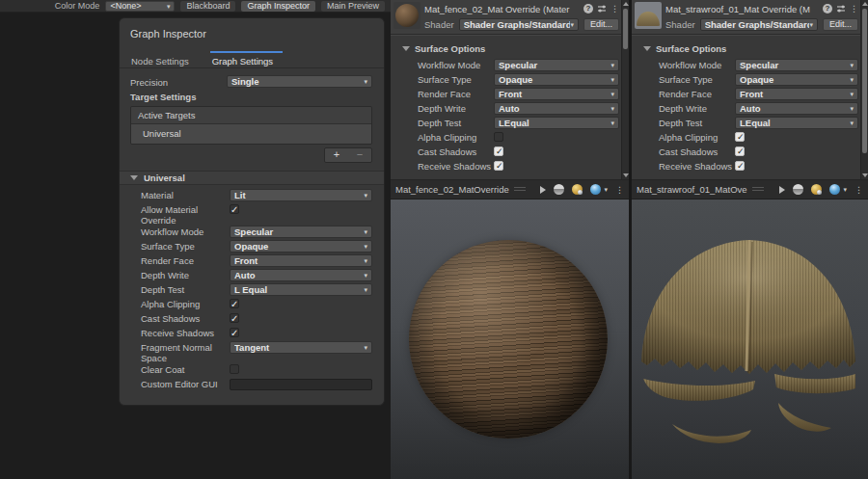 This screenshot has height=479, width=868. Describe the element at coordinates (251, 134) in the screenshot. I see `target-item-universal: Universal` at that location.